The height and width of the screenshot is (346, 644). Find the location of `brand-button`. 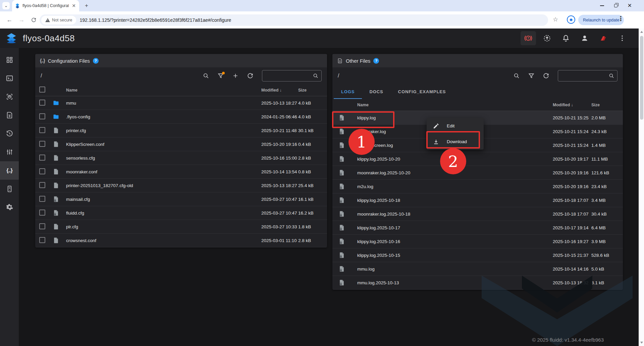

brand-button is located at coordinates (603, 38).